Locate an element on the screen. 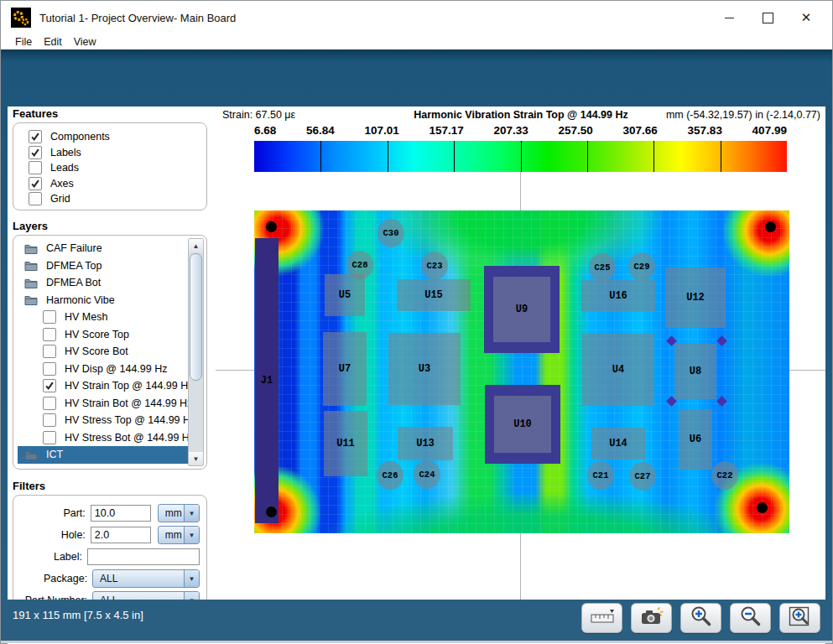 This screenshot has width=833, height=644. feature-row-leads: Leads is located at coordinates (117, 168).